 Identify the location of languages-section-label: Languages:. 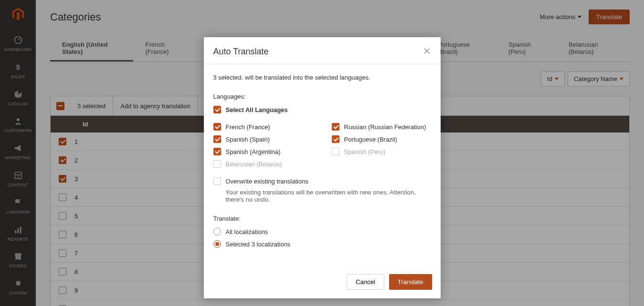
(322, 96).